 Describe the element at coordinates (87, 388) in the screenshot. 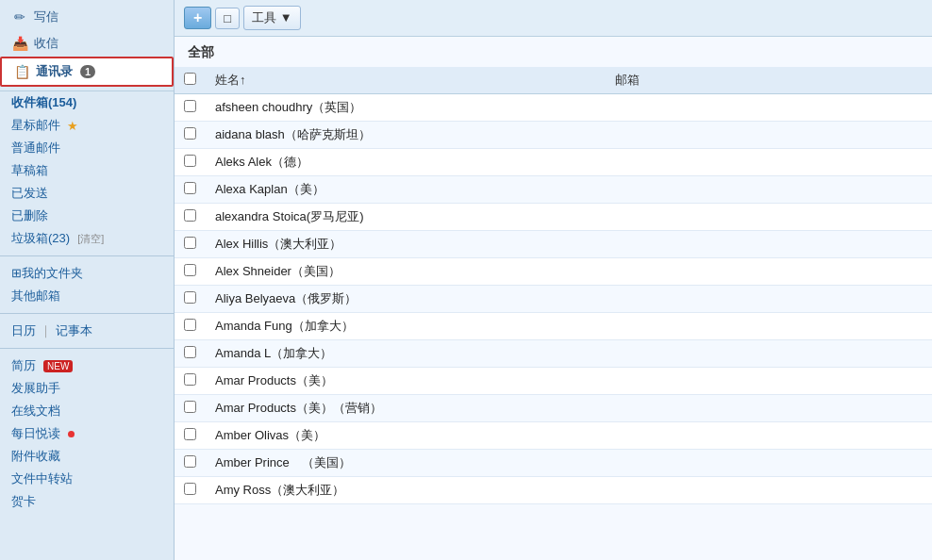

I see `app-career: 发展助手` at that location.